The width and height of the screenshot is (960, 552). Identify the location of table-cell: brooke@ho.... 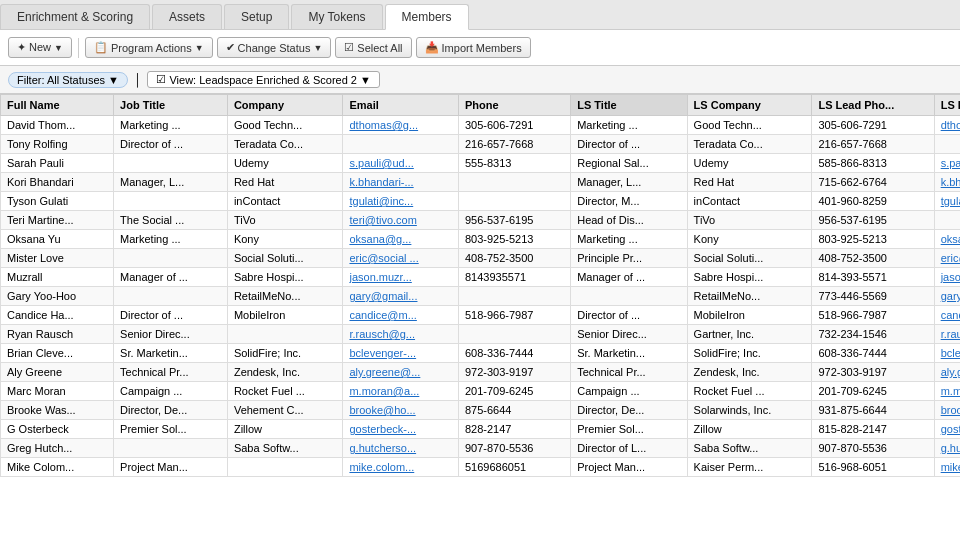
(401, 410).